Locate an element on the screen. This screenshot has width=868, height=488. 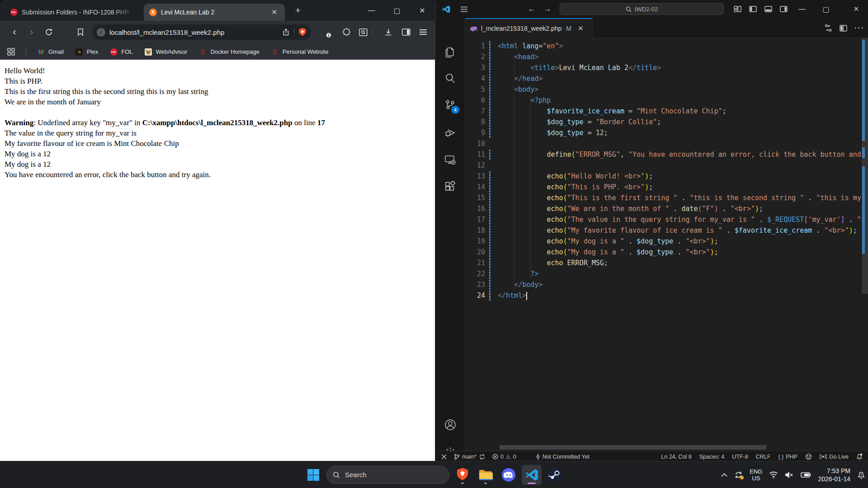
customize-layout-icon is located at coordinates (737, 9).